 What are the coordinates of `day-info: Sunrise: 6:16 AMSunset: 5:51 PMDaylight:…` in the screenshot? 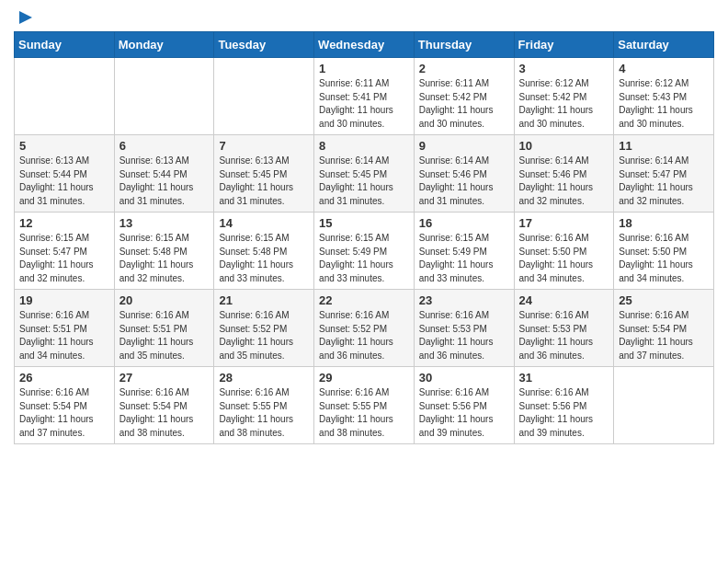 It's located at (165, 336).